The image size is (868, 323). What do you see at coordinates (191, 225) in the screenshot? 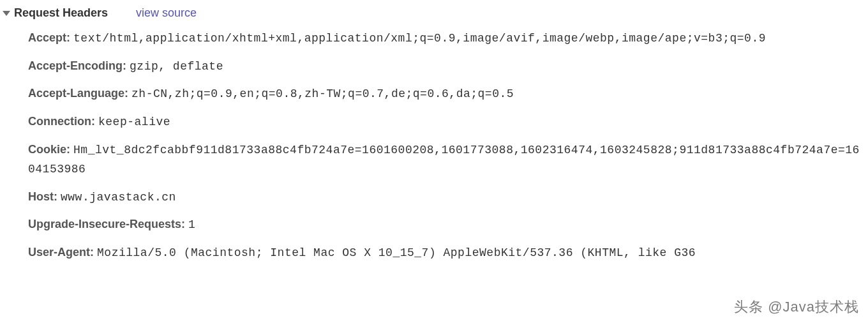
I see `header-value: 1` at bounding box center [191, 225].